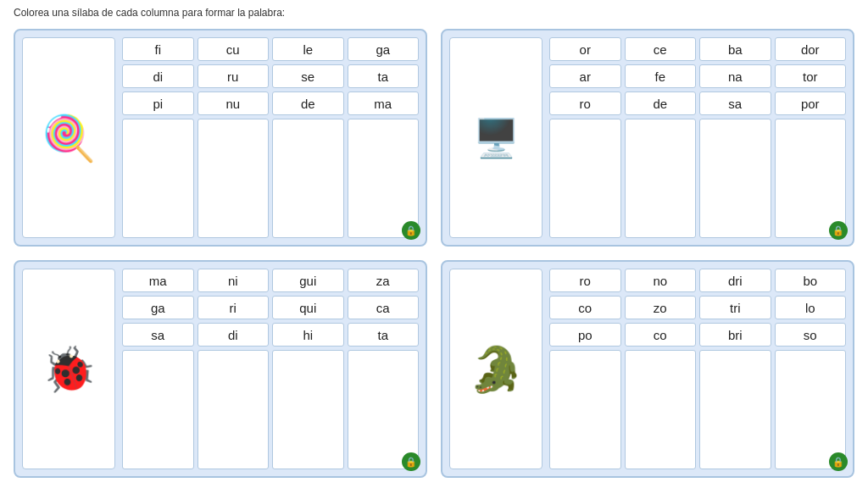  I want to click on instruction-text: Colorea una sílaba de cada columna para …, so click(434, 11).